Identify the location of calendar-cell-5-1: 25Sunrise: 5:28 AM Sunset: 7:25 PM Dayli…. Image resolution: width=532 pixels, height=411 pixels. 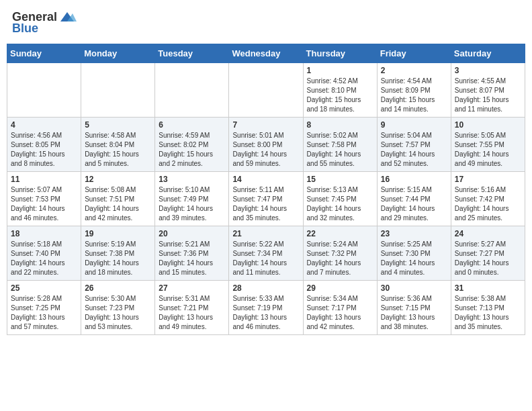
(44, 308).